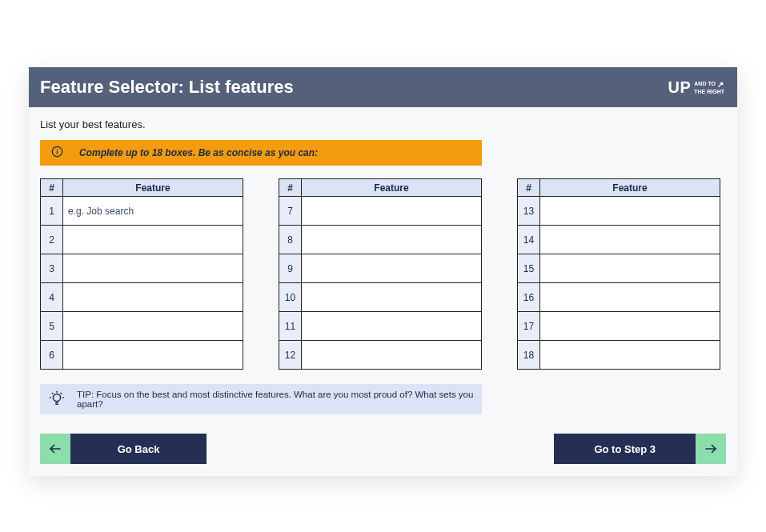  What do you see at coordinates (52, 326) in the screenshot?
I see `row-number: 5` at bounding box center [52, 326].